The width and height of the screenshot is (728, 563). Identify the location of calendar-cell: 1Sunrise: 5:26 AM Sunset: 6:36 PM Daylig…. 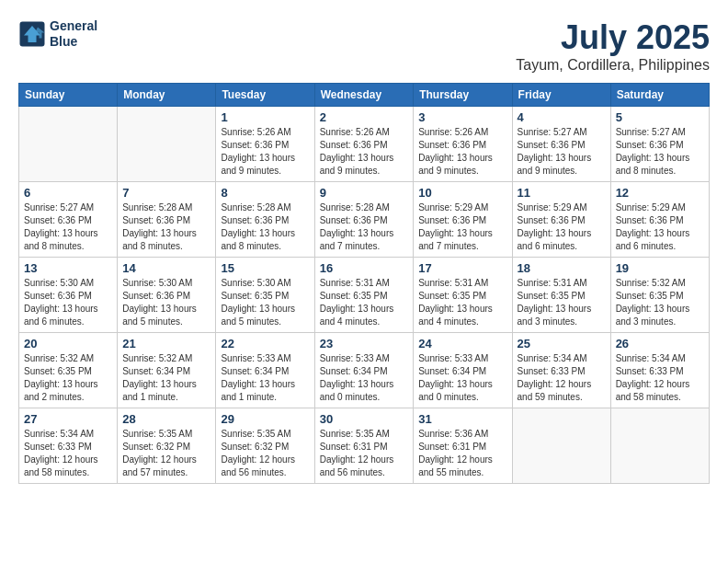
(265, 144).